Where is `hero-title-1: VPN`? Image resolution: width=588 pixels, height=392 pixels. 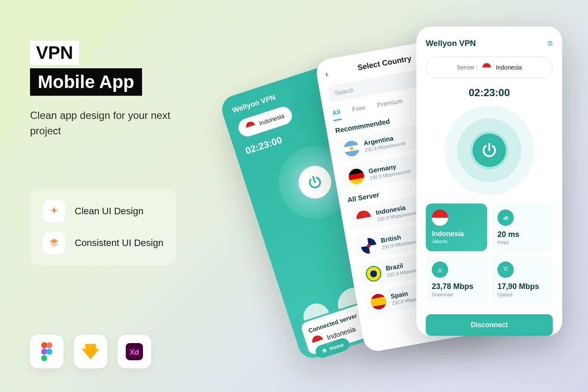 hero-title-1: VPN is located at coordinates (55, 53).